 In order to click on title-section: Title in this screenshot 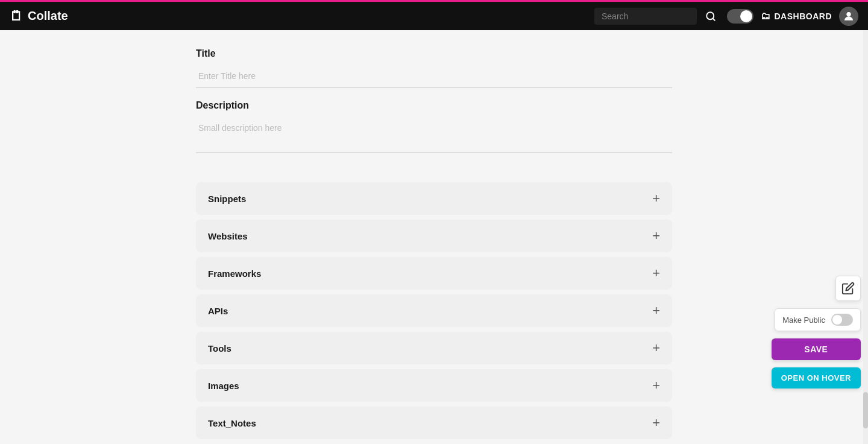, I will do `click(434, 74)`.